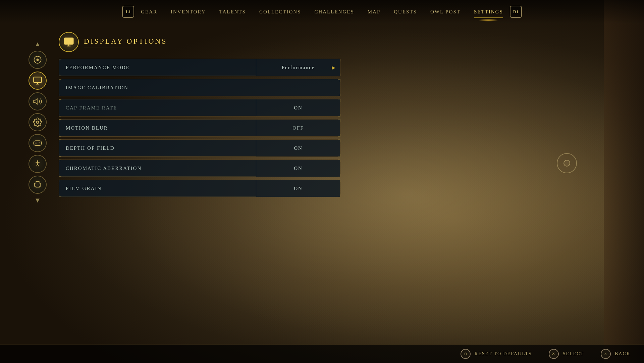  Describe the element at coordinates (298, 108) in the screenshot. I see `cap-frame-rate-value: ON` at that location.